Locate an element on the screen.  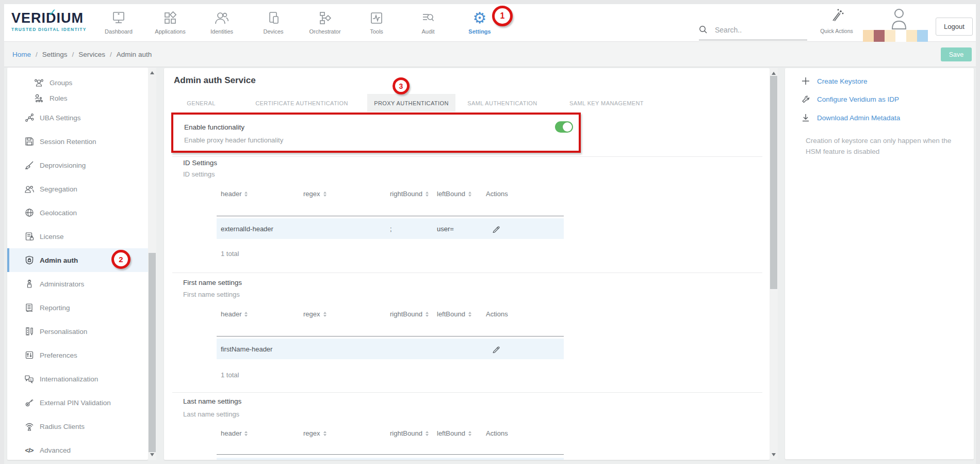
tab-general: GENERAL is located at coordinates (201, 103).